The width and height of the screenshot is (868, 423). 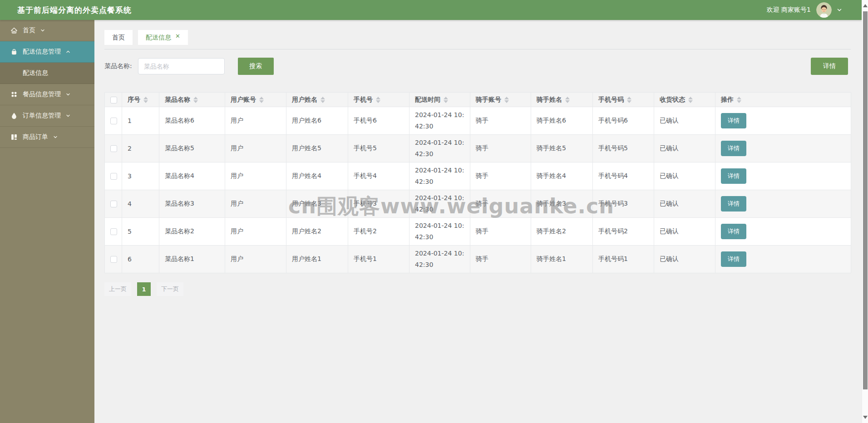 I want to click on cell-phone: 手机号6, so click(x=379, y=121).